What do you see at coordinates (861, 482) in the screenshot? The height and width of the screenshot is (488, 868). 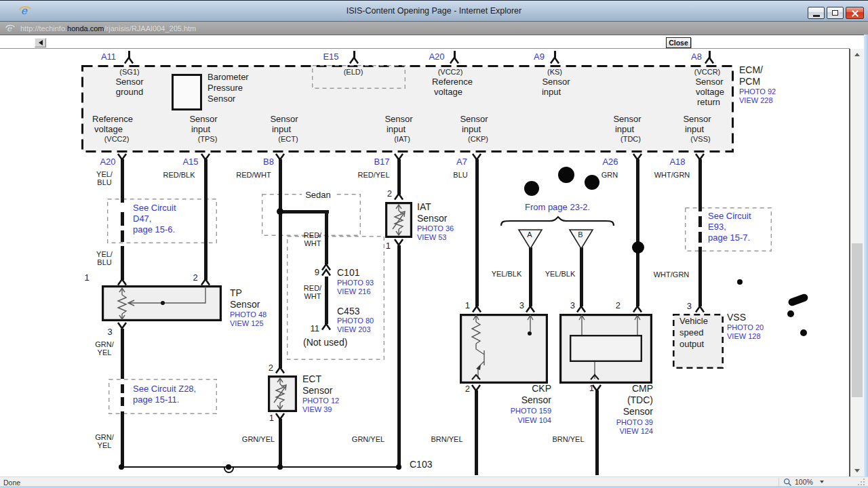 I see `resize-grip` at bounding box center [861, 482].